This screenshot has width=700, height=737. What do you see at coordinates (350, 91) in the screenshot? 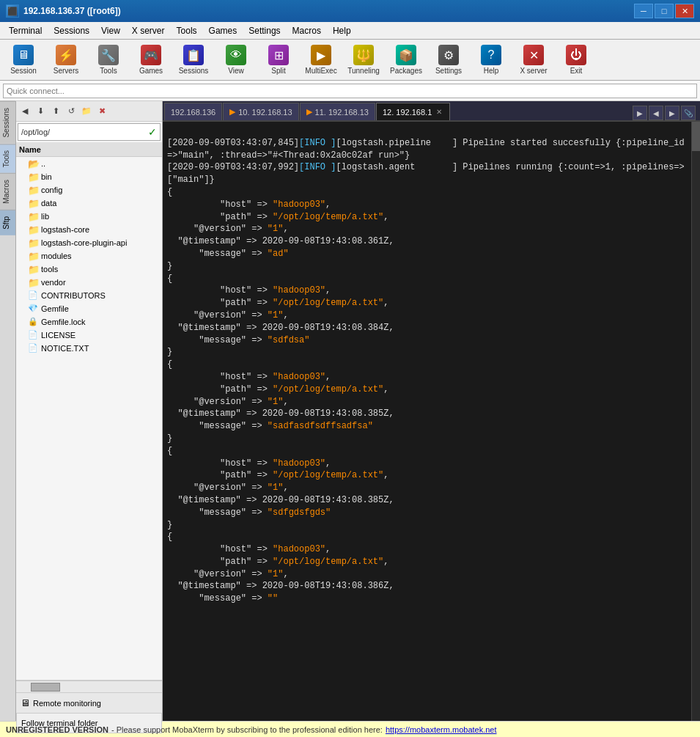
I see `quickconnect-input` at bounding box center [350, 91].